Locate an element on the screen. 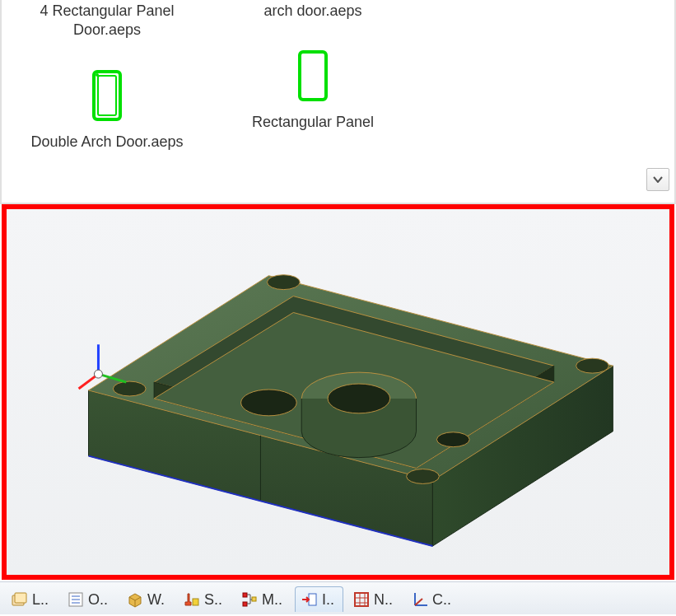  net-icon is located at coordinates (361, 600).